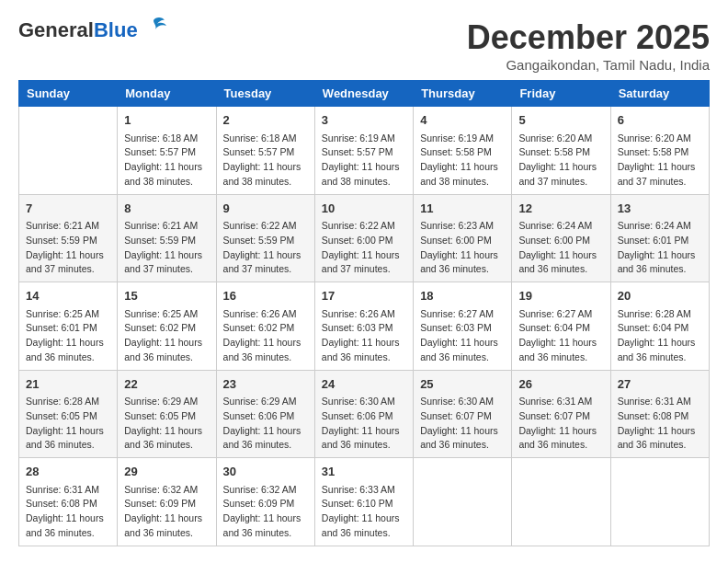 The width and height of the screenshot is (728, 563). Describe the element at coordinates (266, 472) in the screenshot. I see `day-number: 30` at that location.